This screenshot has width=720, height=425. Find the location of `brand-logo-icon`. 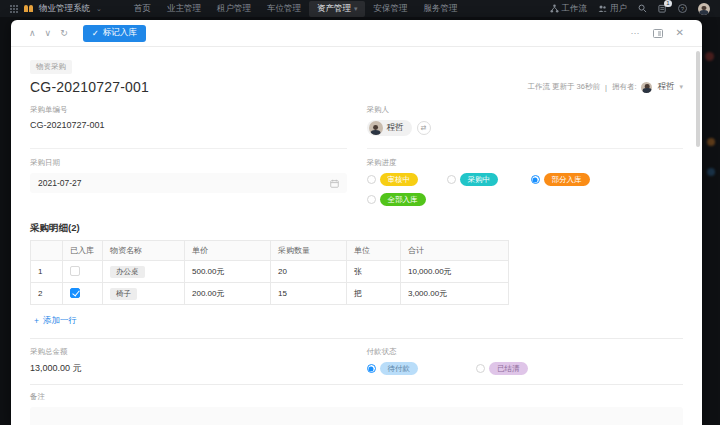

brand-logo-icon is located at coordinates (28, 8).